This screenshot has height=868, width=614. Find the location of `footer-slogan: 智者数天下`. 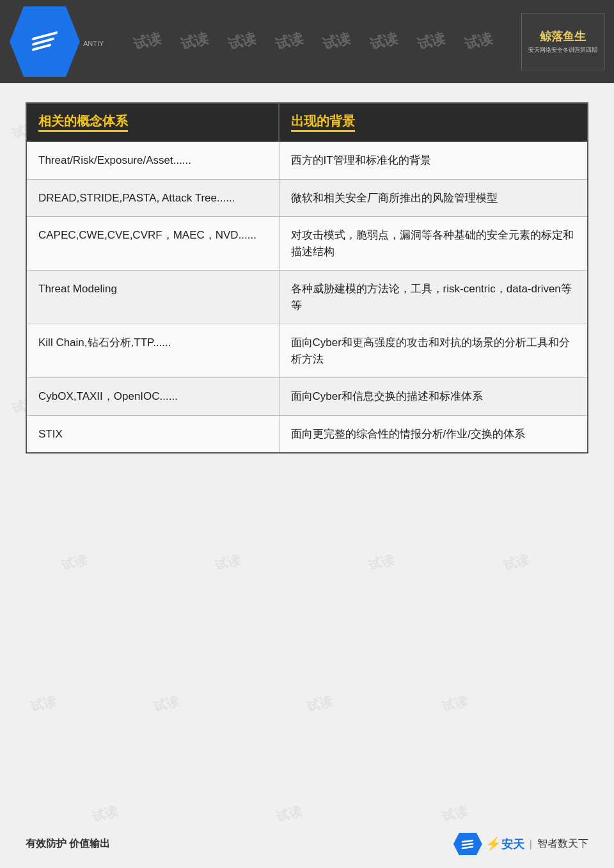

footer-slogan: 智者数天下 is located at coordinates (563, 844).